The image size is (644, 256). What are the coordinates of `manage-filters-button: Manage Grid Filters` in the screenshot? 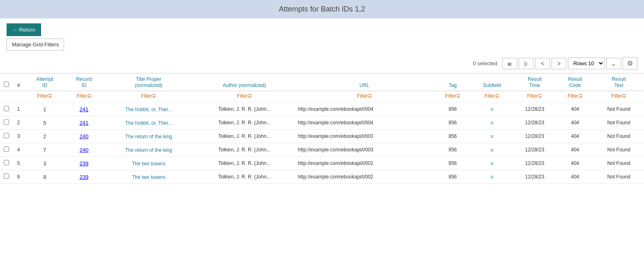 It's located at (35, 44).